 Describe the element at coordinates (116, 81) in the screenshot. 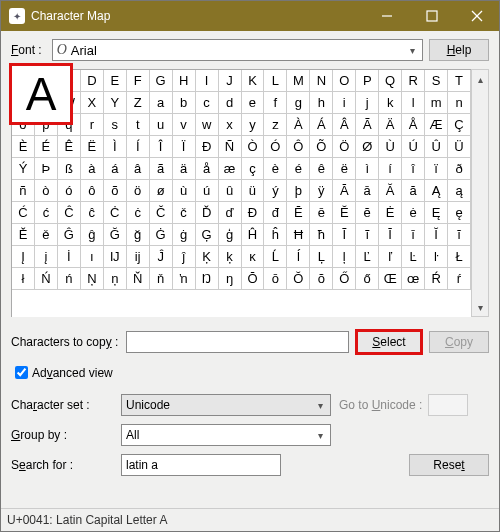

I see `char-cell: E` at that location.